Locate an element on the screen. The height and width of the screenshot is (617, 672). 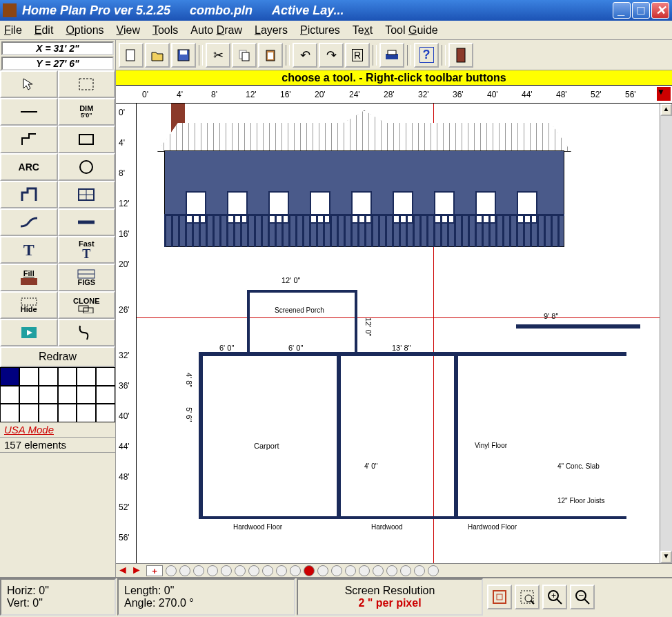
redo-button: ↷ is located at coordinates (331, 55).